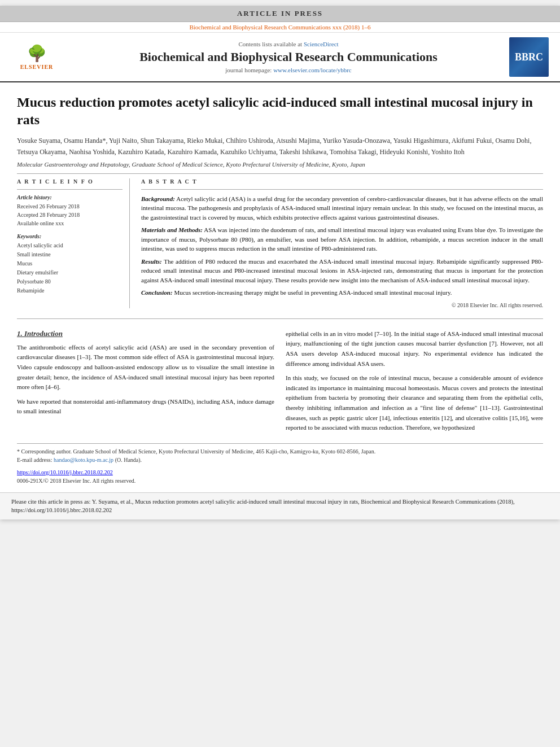 This screenshot has width=560, height=747. I want to click on available-online: Available online xxx, so click(70, 224).